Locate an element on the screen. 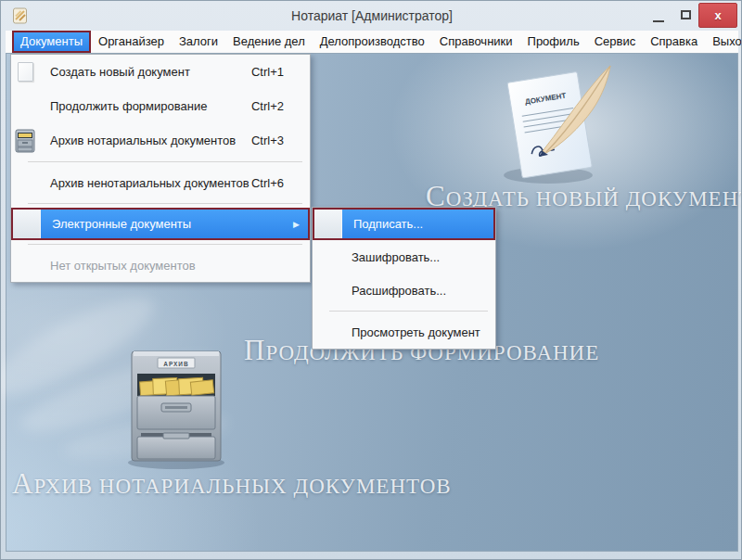 This screenshot has height=560, width=742. submenu-arrow-icon: ▶ is located at coordinates (297, 224).